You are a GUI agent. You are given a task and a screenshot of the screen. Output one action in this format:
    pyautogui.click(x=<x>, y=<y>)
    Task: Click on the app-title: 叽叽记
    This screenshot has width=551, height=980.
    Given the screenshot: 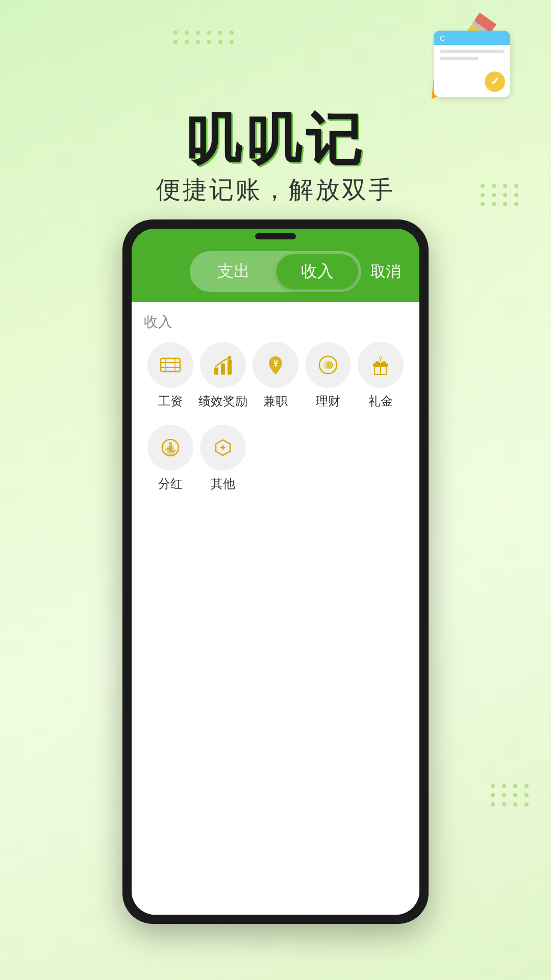 What is the action you would take?
    pyautogui.click(x=276, y=140)
    